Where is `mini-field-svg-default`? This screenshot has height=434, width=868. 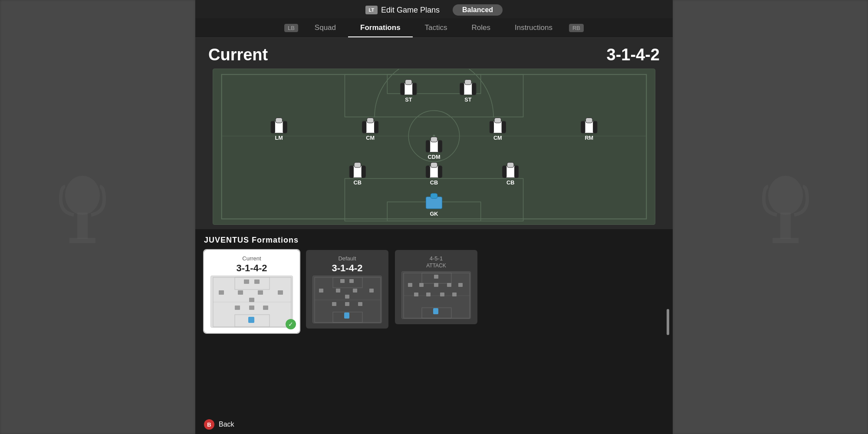 mini-field-svg-default is located at coordinates (347, 299).